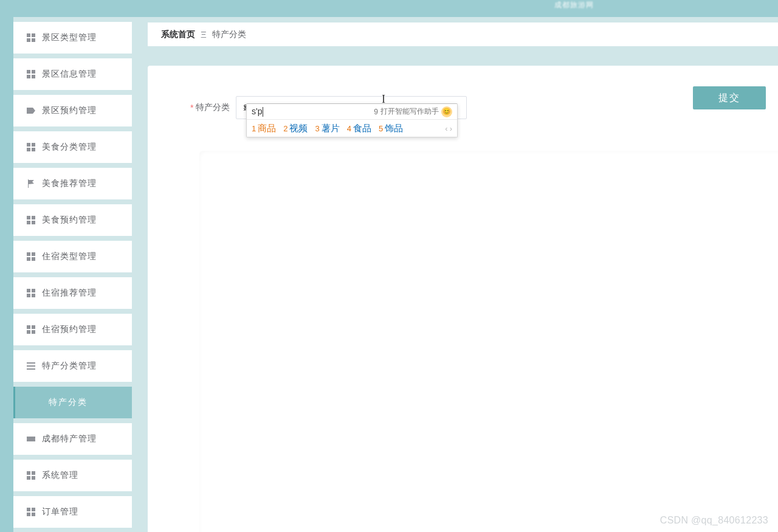 The height and width of the screenshot is (532, 778). Describe the element at coordinates (31, 111) in the screenshot. I see `label-icon` at that location.